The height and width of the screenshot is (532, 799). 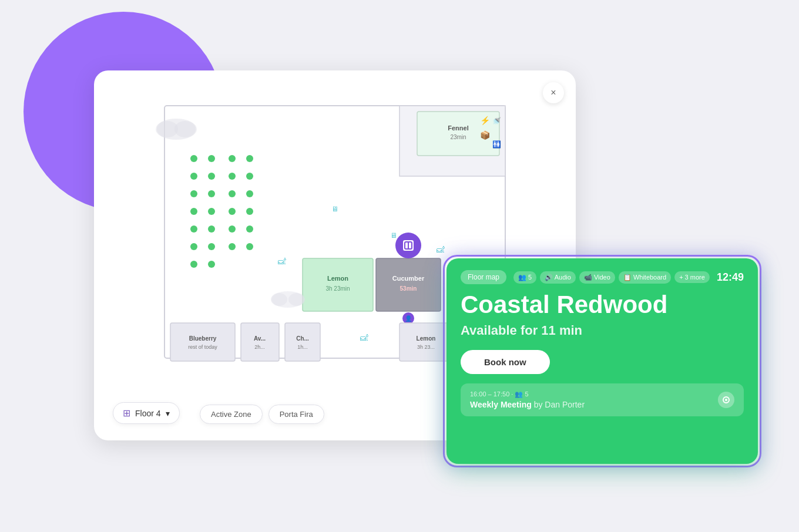 What do you see at coordinates (645, 277) in the screenshot?
I see `amenity-whiteboard: 📋 Whiteboard` at bounding box center [645, 277].